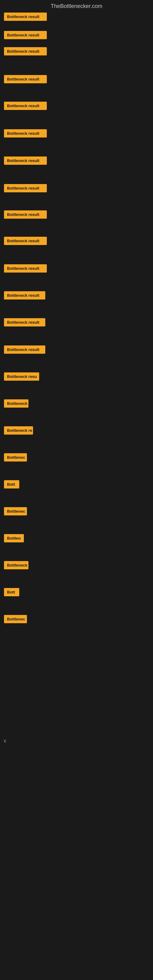  What do you see at coordinates (25, 241) in the screenshot?
I see `bottleneck-item-10: Bottleneck result` at bounding box center [25, 241].